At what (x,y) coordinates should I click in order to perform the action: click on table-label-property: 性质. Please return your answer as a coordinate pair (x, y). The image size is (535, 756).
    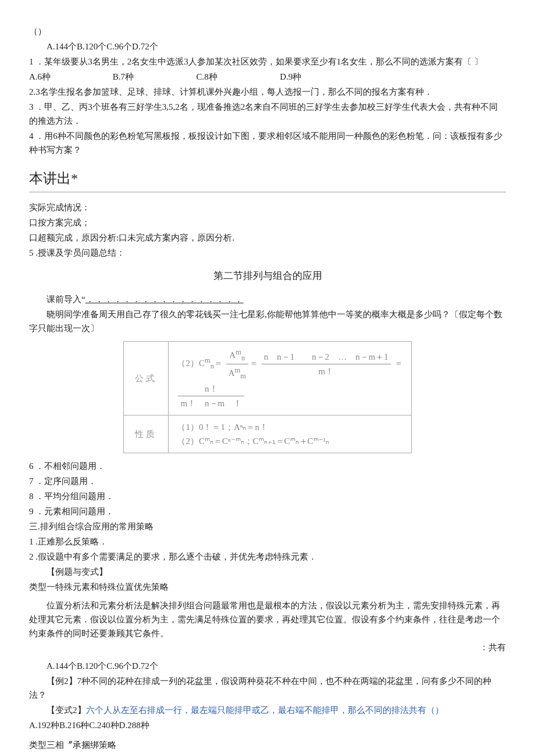
    Looking at the image, I should click on (147, 433).